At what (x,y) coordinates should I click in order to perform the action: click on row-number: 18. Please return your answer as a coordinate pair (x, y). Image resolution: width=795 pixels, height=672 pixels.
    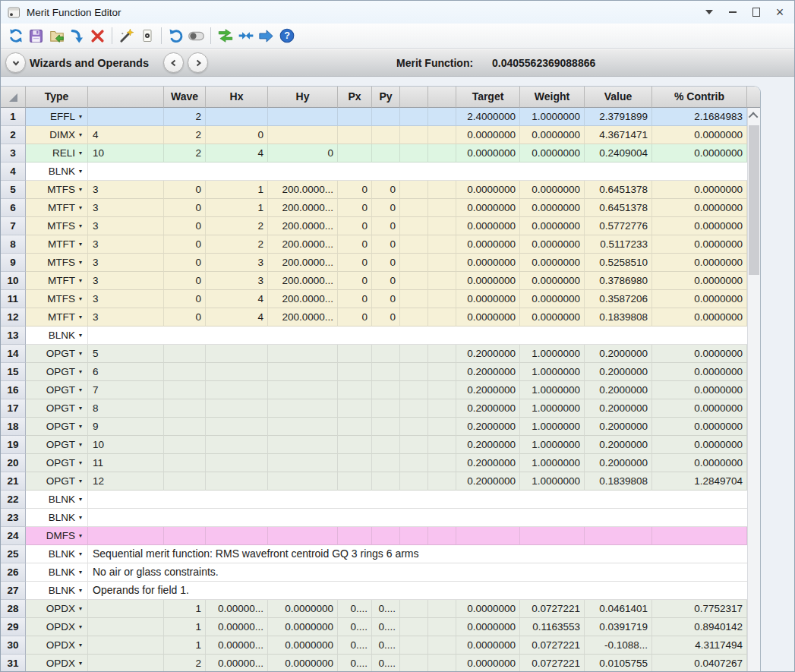
    Looking at the image, I should click on (14, 427).